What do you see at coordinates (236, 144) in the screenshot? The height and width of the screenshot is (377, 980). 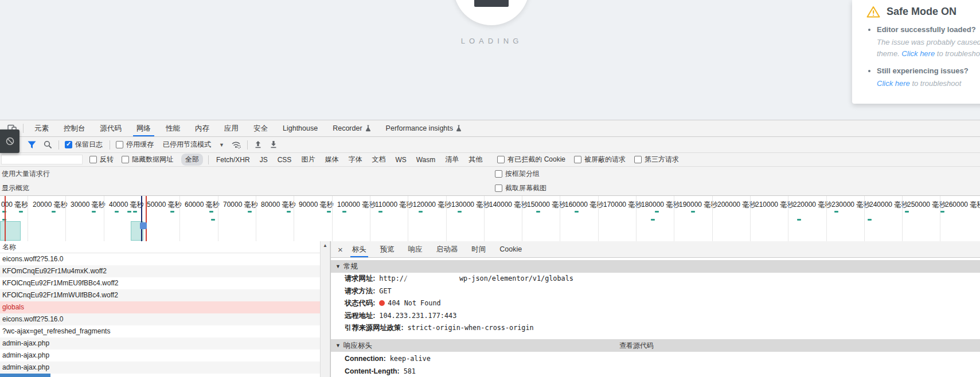 I see `network-conditions-icon` at bounding box center [236, 144].